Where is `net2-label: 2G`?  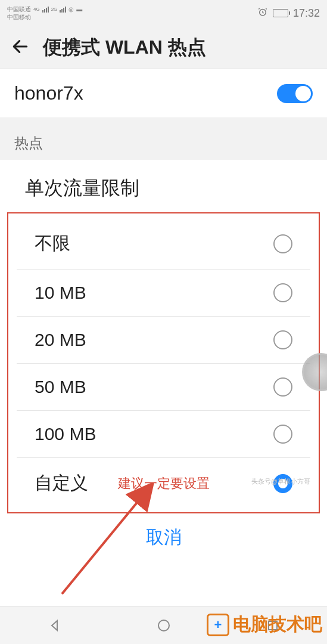
net2-label: 2G is located at coordinates (55, 10).